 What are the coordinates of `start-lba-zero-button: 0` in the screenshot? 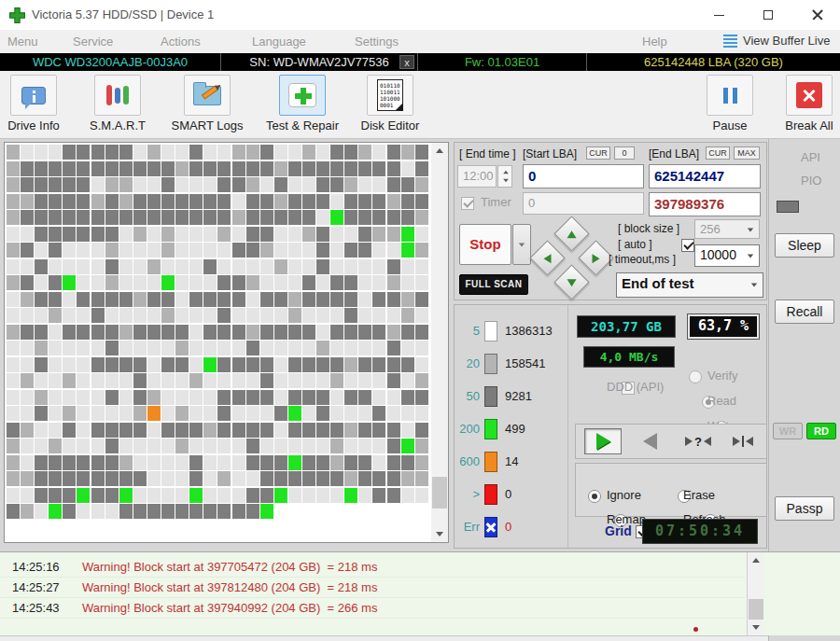 It's located at (624, 153).